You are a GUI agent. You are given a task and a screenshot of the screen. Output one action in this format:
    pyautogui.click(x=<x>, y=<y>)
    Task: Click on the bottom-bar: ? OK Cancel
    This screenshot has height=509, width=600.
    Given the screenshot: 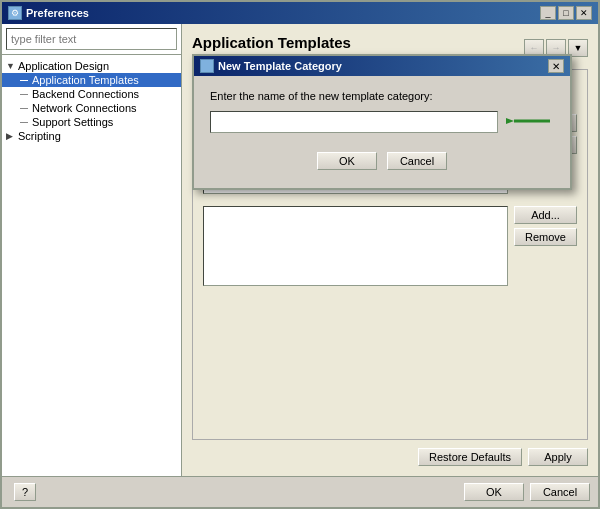 What is the action you would take?
    pyautogui.click(x=300, y=492)
    